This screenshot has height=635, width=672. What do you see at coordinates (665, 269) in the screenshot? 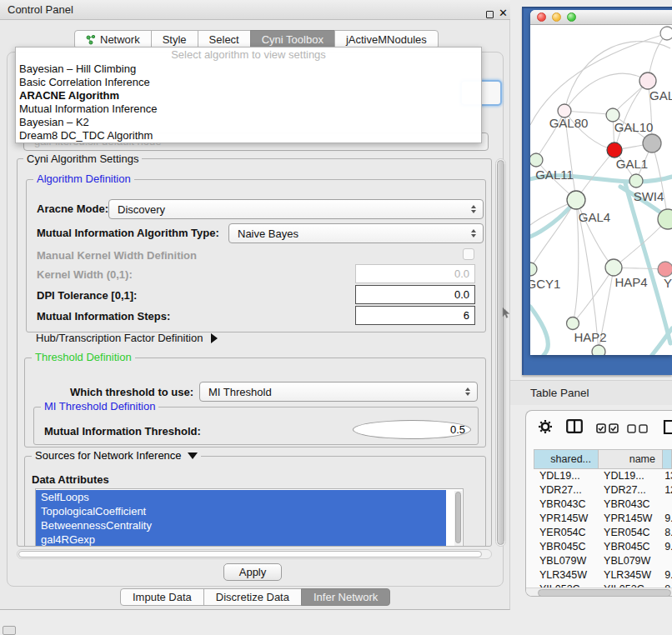
I see `node-pink` at bounding box center [665, 269].